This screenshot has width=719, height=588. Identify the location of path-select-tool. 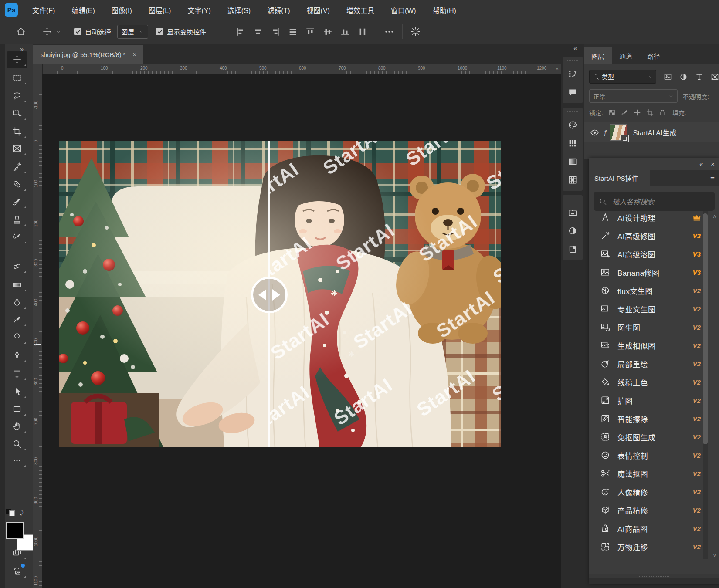
(17, 392).